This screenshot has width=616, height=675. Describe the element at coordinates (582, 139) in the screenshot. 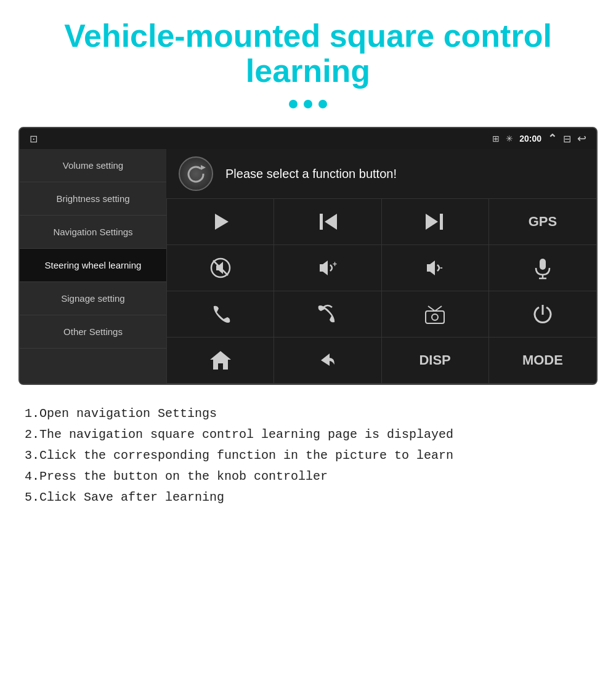

I see `back-icon: ↩` at that location.